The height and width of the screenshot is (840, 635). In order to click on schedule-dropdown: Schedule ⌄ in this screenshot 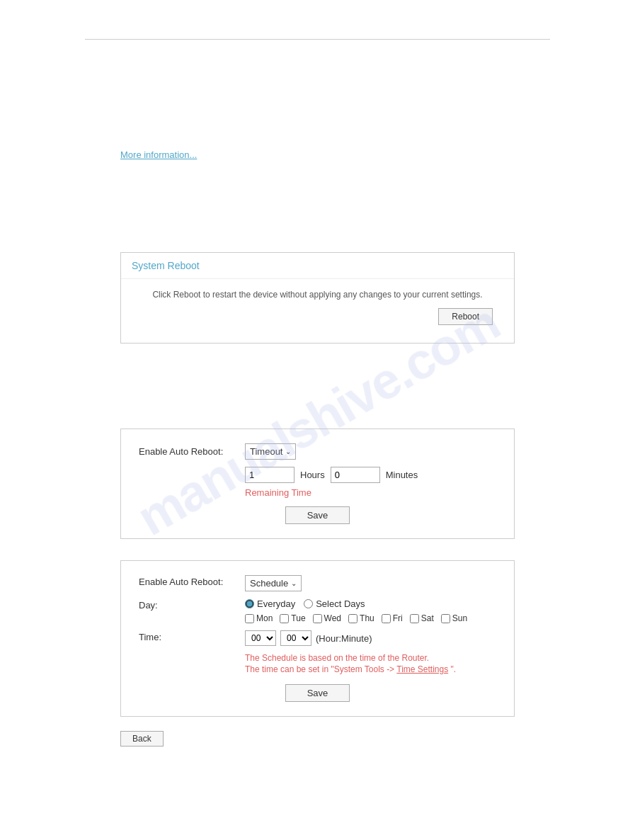, I will do `click(273, 584)`.